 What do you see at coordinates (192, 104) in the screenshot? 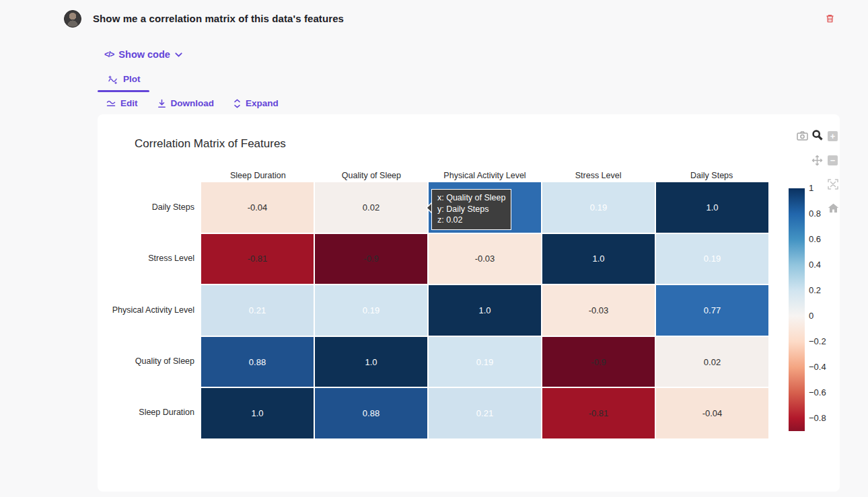
I see `plot-toolbar: Edit Download Expand` at bounding box center [192, 104].